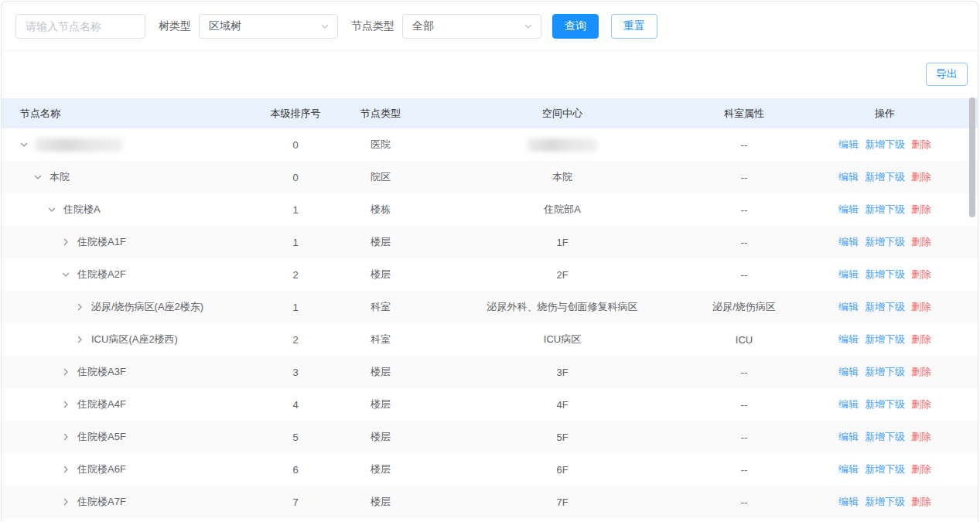 This screenshot has width=980, height=522. I want to click on table-row: 本院0院区本院--编辑新增下级删除, so click(490, 177).